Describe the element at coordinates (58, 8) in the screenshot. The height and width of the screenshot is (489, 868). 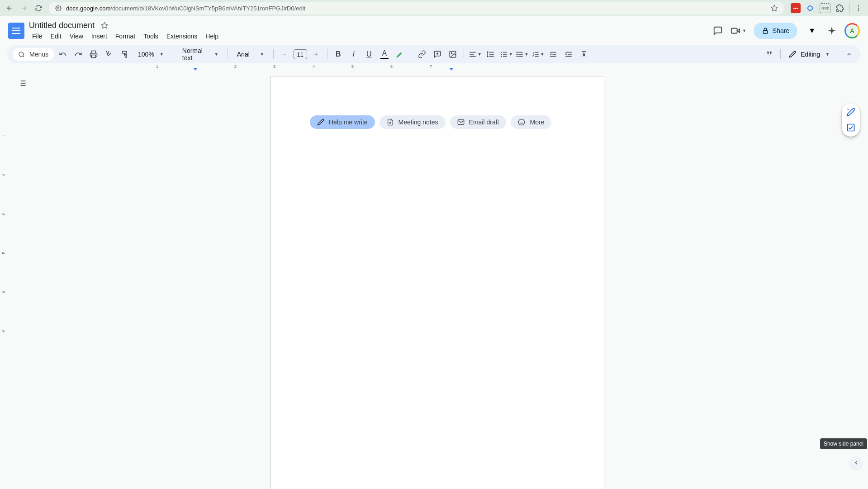
I see `site-info-icon` at that location.